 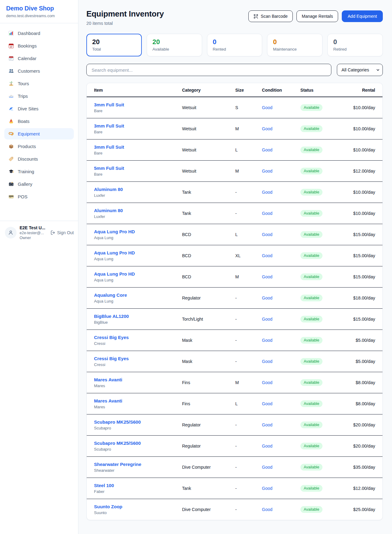 I want to click on sign-out-button: Sign Out, so click(x=62, y=233).